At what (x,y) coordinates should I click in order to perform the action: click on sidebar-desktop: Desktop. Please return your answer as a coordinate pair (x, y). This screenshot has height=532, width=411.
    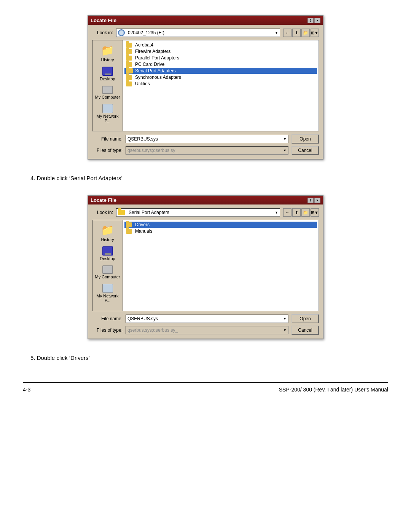
    Looking at the image, I should click on (108, 74).